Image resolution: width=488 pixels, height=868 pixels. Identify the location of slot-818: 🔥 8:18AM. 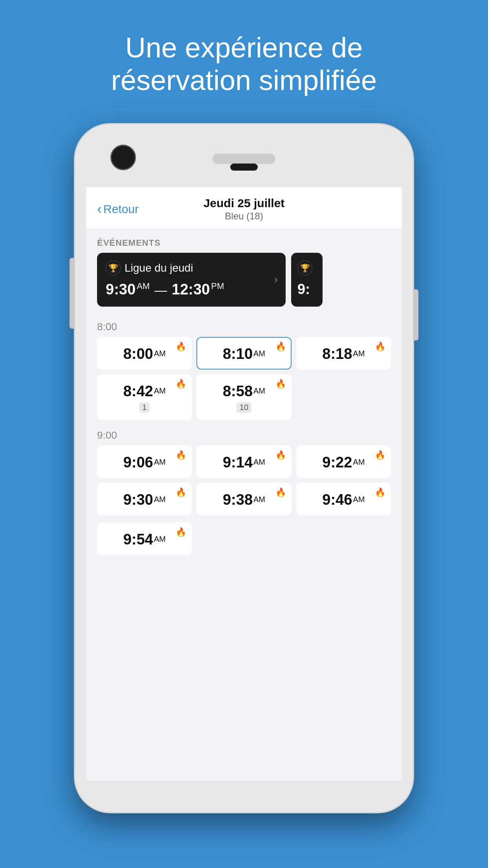
(343, 353).